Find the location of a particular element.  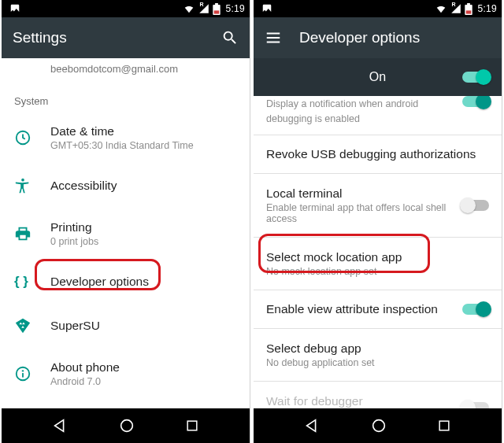

row-label: Accessibility is located at coordinates (143, 186).